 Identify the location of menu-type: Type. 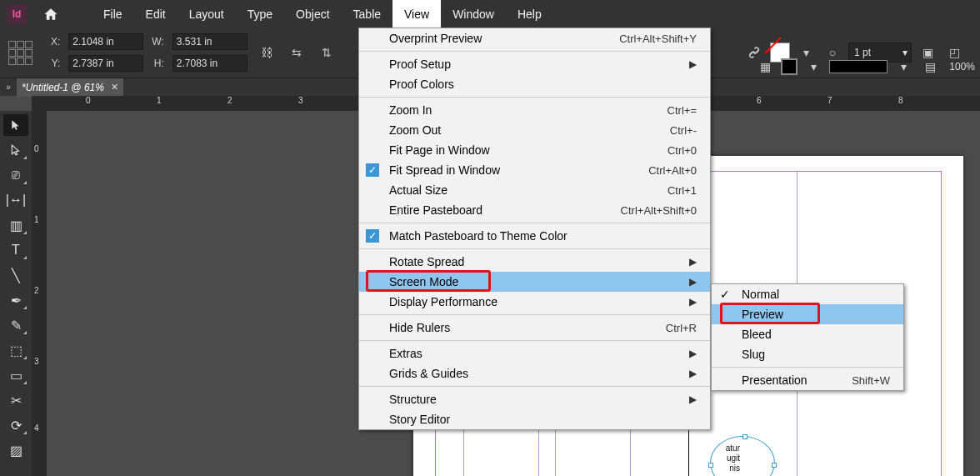
(260, 13).